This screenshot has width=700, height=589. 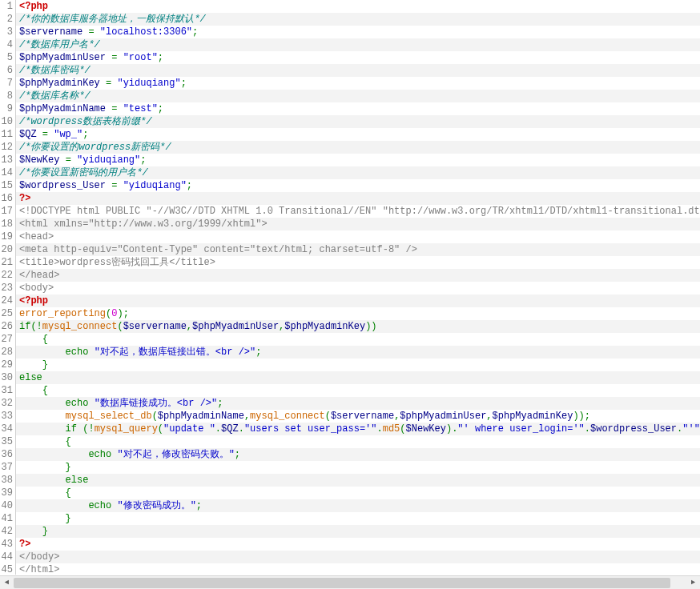 I want to click on line-number: 37, so click(x=6, y=467).